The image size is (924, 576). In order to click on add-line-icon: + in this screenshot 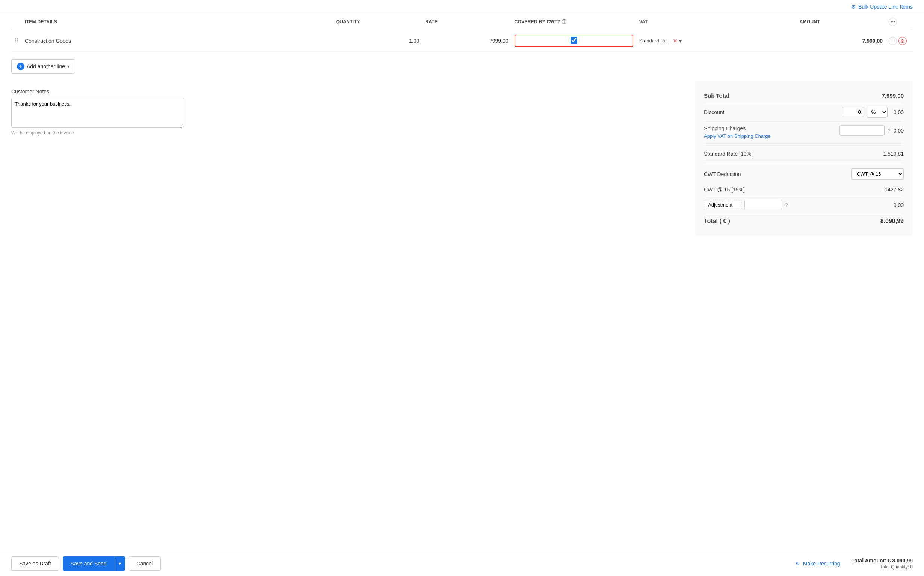, I will do `click(21, 66)`.